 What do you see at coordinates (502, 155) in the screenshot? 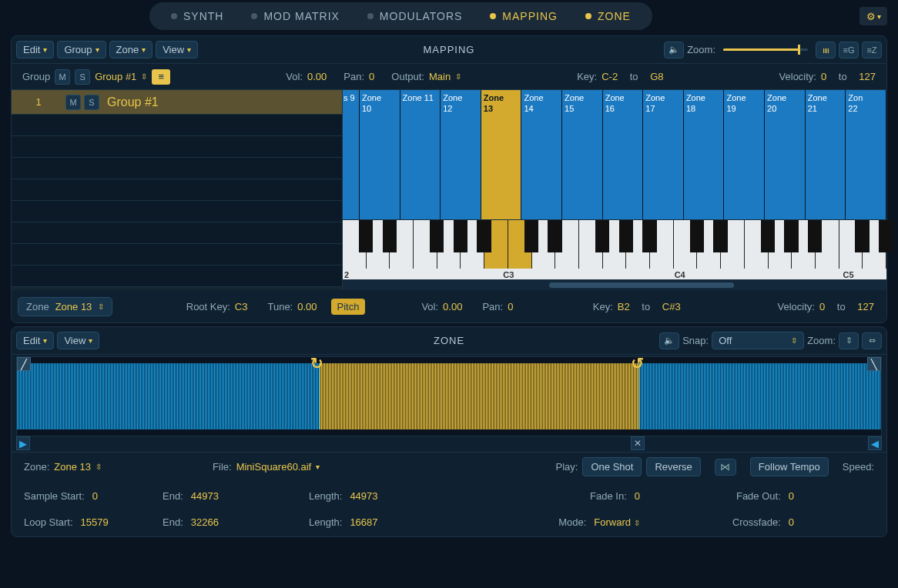
I see `zone-column: Zone13` at bounding box center [502, 155].